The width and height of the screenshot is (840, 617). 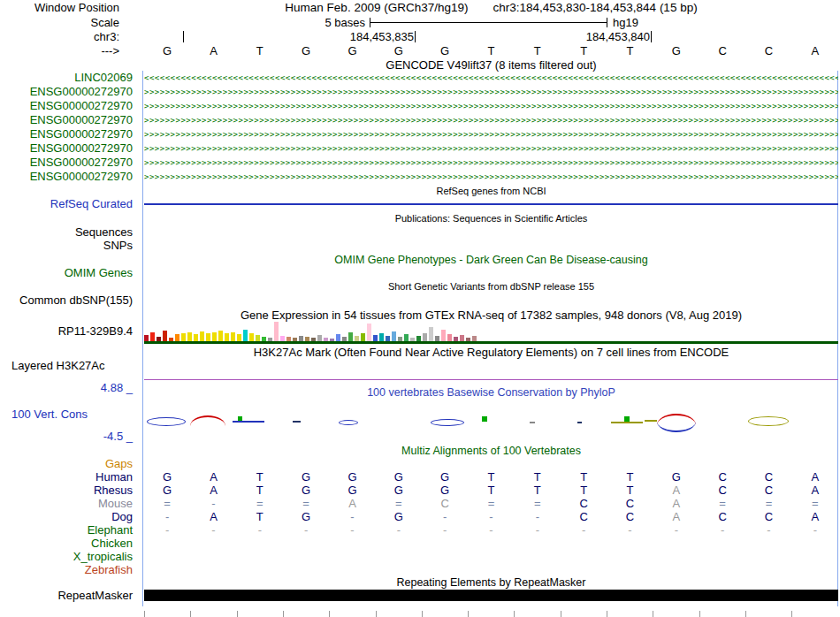 I want to click on species-label: Elephant, so click(x=66, y=530).